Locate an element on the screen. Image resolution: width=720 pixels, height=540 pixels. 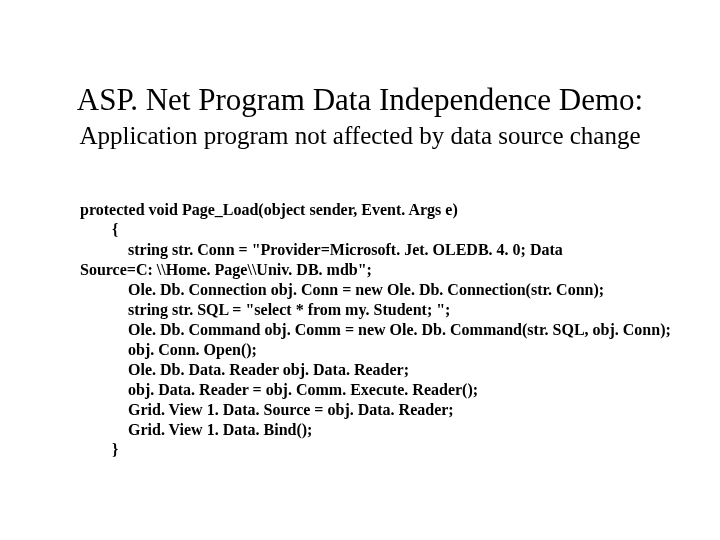
code-line-1b: Source=C: \\Home. Page\\Univ. DB. mdb"; is located at coordinates (226, 270).